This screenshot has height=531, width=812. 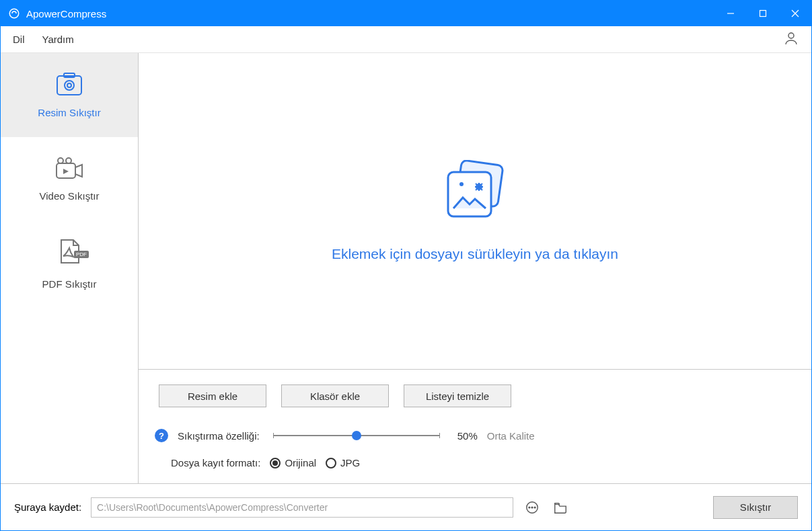 I want to click on add-folder-button: Klasör ekle, so click(x=335, y=396).